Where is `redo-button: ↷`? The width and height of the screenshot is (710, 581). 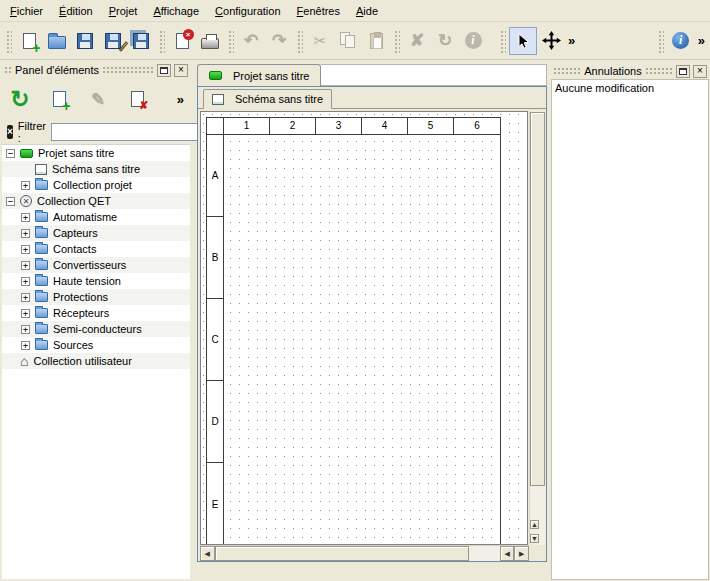
redo-button: ↷ is located at coordinates (279, 41).